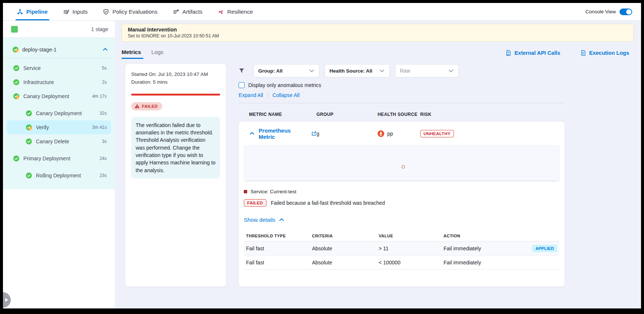 Image resolution: width=644 pixels, height=314 pixels. I want to click on stage-panel: deploy-stage-1 Service 5s Infrastructure…, so click(59, 113).